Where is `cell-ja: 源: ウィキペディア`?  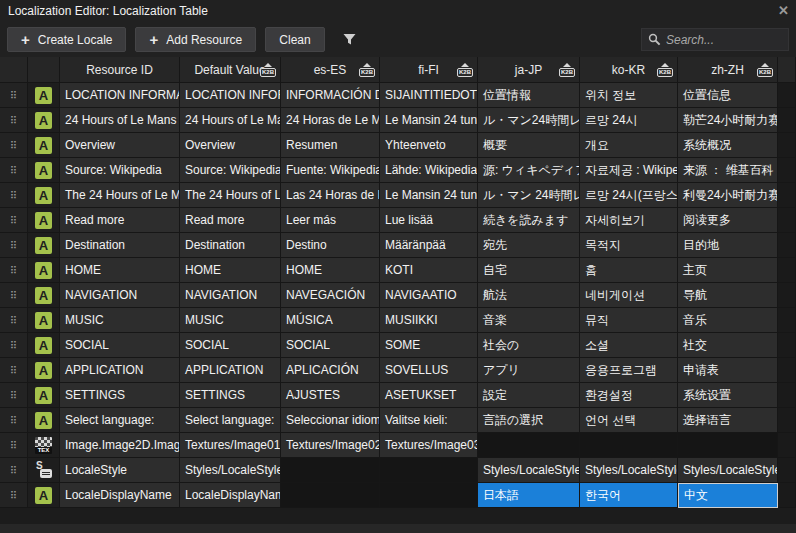
cell-ja: 源: ウィキペディア is located at coordinates (529, 170).